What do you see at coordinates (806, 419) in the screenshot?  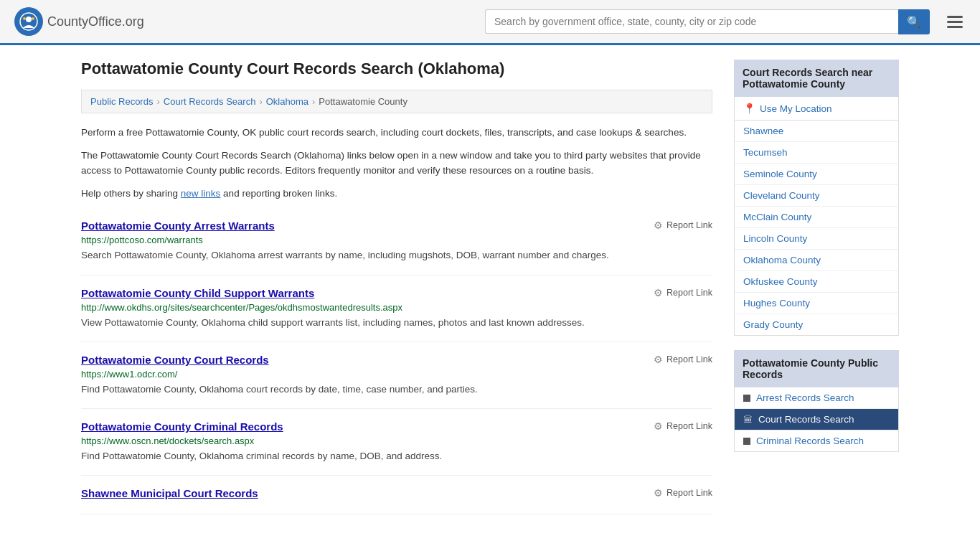 I see `pub-records-link: Court Records Search` at bounding box center [806, 419].